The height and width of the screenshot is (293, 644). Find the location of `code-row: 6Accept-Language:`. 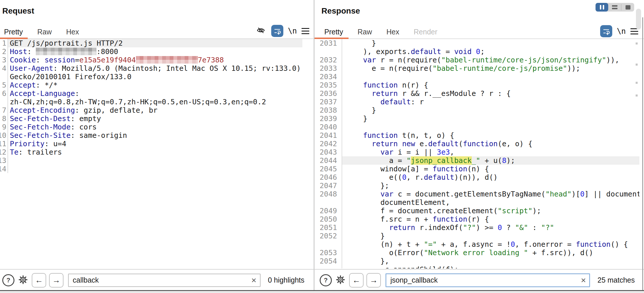

code-row: 6Accept-Language: is located at coordinates (151, 94).